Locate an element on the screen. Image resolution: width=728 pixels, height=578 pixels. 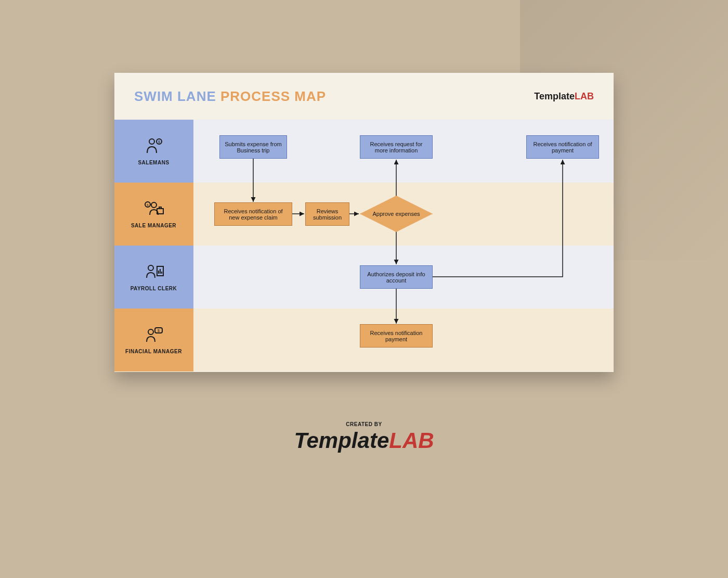
lane-head-salesman: $ SALEMANS is located at coordinates (154, 151).